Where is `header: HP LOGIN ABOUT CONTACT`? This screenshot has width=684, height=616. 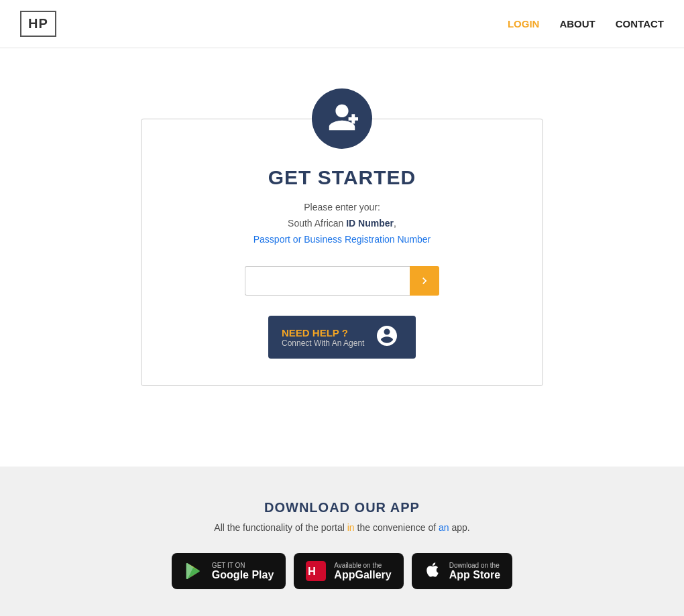 header: HP LOGIN ABOUT CONTACT is located at coordinates (342, 24).